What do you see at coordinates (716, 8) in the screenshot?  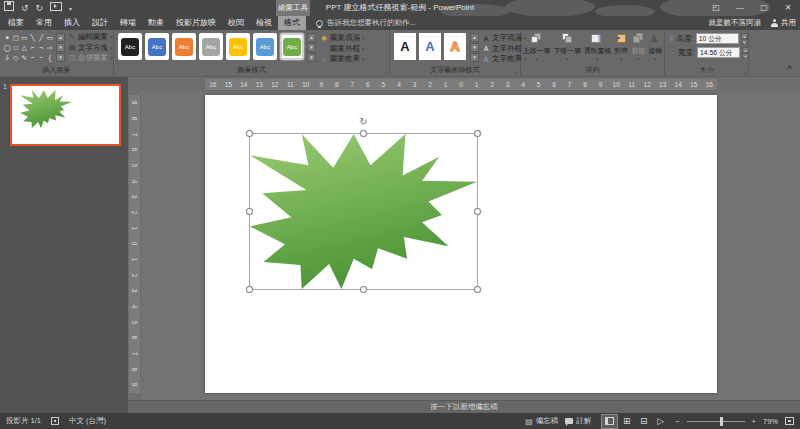 I see `ribbon-display-options-icon: ◰` at bounding box center [716, 8].